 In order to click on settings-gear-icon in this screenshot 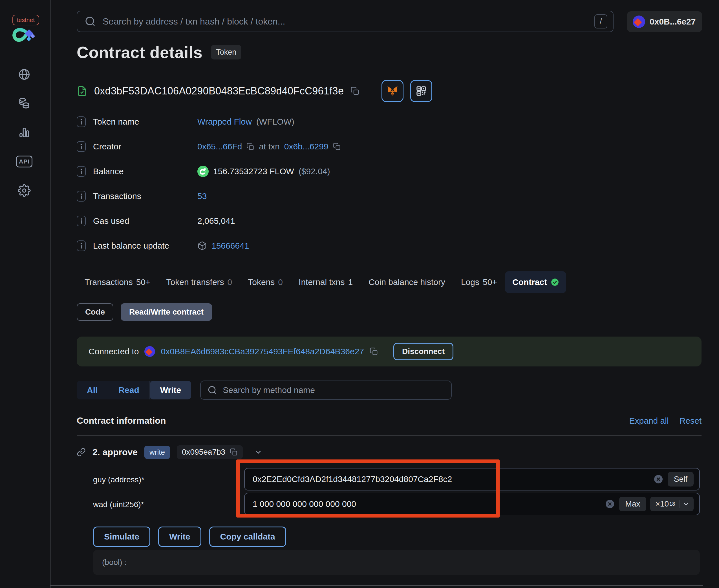, I will do `click(24, 190)`.